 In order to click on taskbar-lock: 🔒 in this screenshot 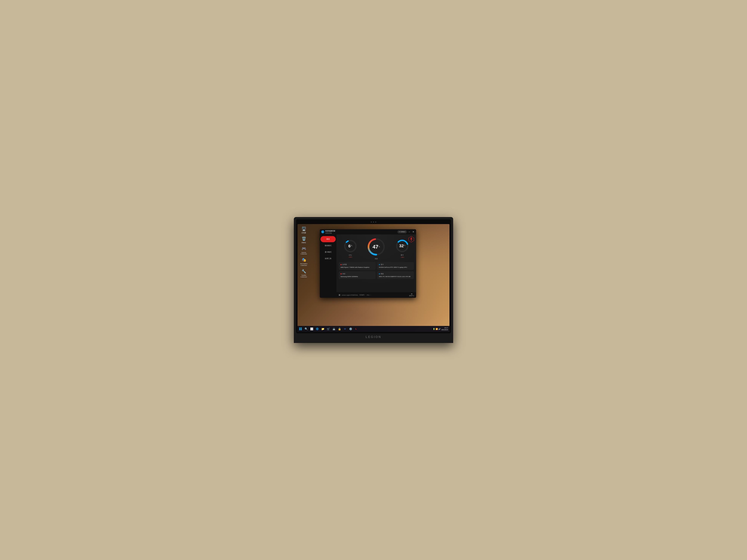, I will do `click(339, 329)`.